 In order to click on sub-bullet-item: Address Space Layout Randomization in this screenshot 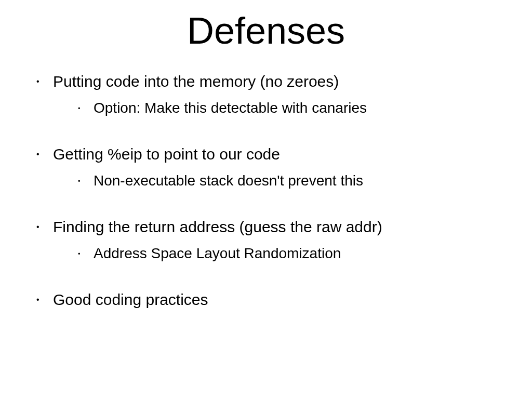, I will do `click(277, 254)`.